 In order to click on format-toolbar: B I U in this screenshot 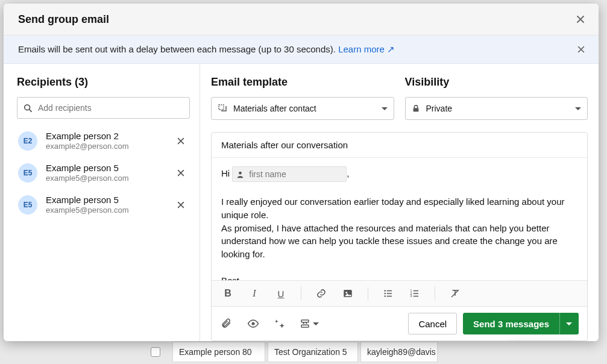, I will do `click(399, 293)`.